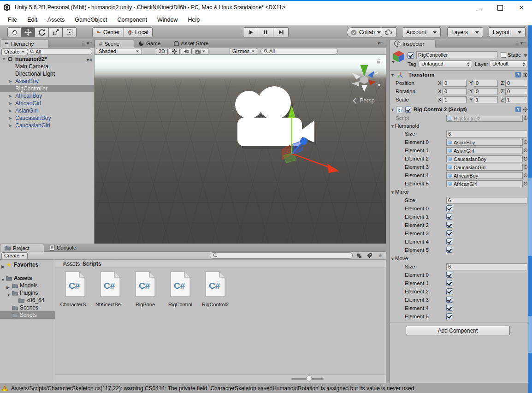 Image resolution: width=532 pixels, height=393 pixels. I want to click on hierarchy-item-rigcontroller: RigController, so click(47, 89).